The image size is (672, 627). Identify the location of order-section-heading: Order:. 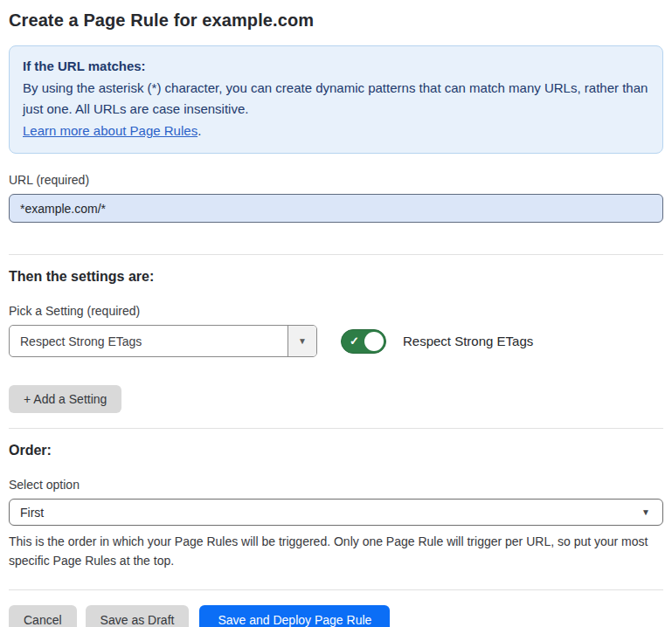
(336, 451).